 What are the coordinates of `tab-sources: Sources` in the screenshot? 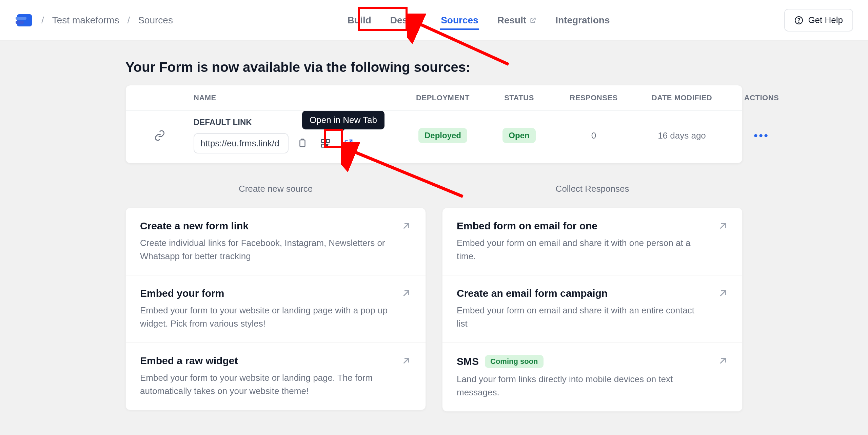 It's located at (460, 20).